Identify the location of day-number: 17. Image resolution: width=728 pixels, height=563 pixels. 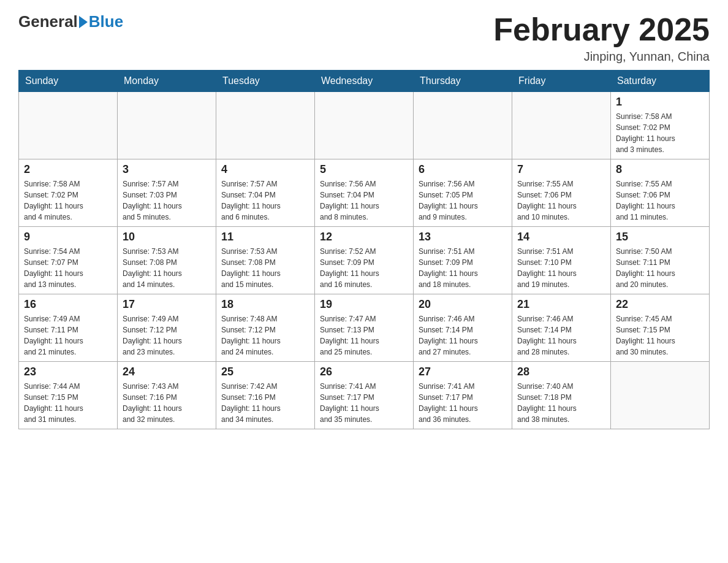
(167, 304).